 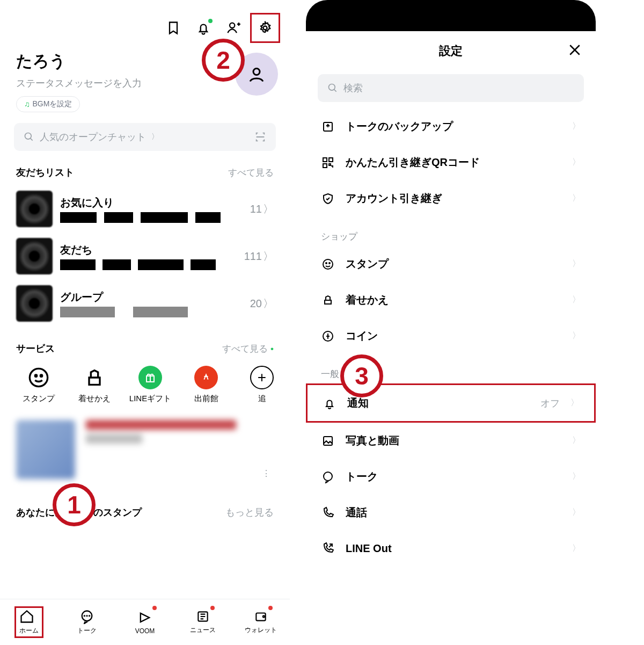 I want to click on shield-icon, so click(x=328, y=199).